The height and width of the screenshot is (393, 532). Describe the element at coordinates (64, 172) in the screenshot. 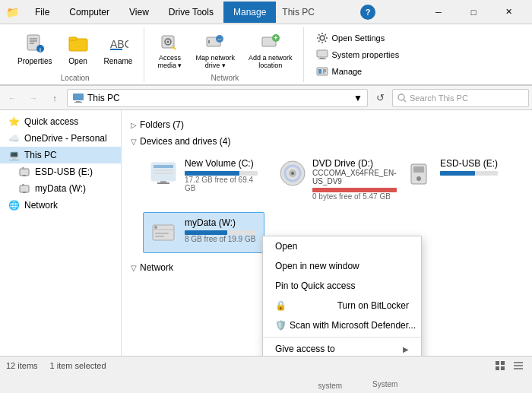

I see `sidebar-item-esd-usb-label: ESD-USB (E:)` at that location.